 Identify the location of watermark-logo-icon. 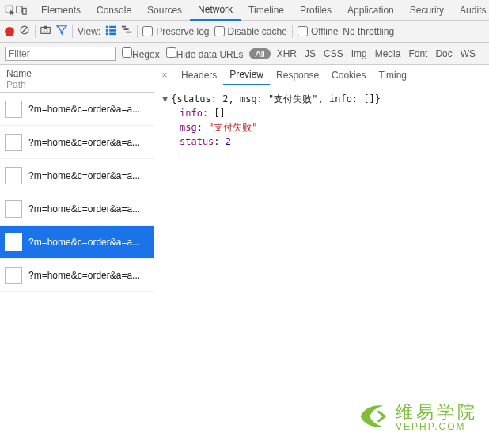
(371, 418).